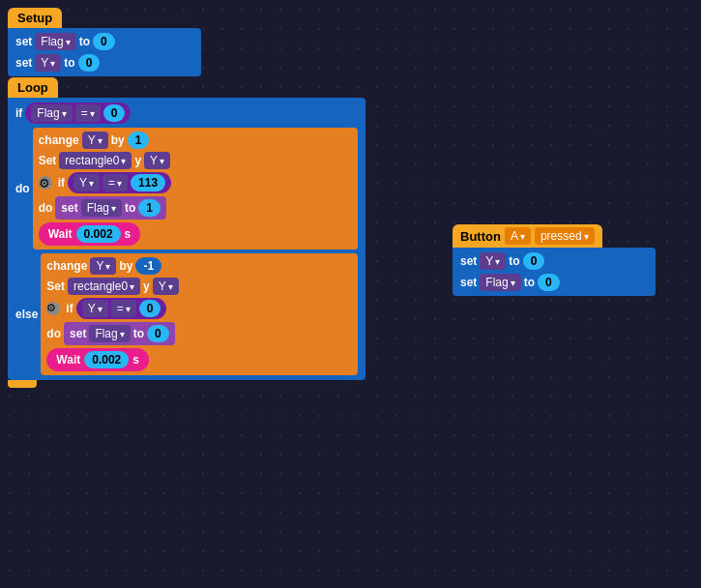 The image size is (701, 588). What do you see at coordinates (46, 208) in the screenshot?
I see `inner-do-label: do` at bounding box center [46, 208].